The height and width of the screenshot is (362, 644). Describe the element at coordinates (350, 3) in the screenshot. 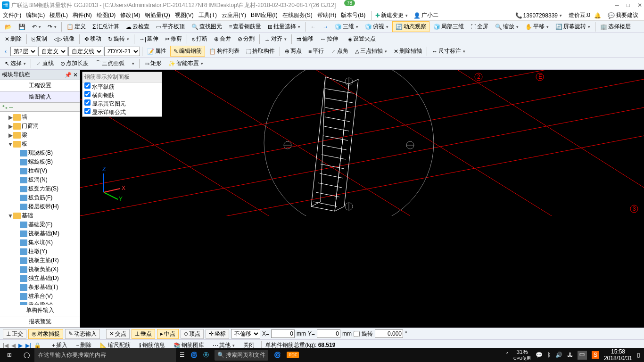

I see `notification-badge: 78` at that location.